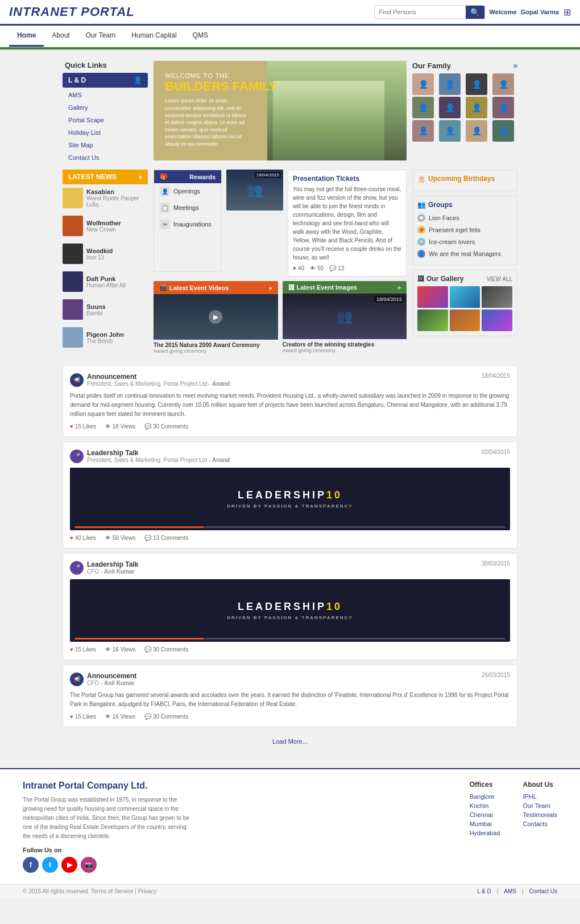 The image size is (580, 924). Describe the element at coordinates (188, 191) in the screenshot. I see `rewards-openings: 👤 Openings` at that location.